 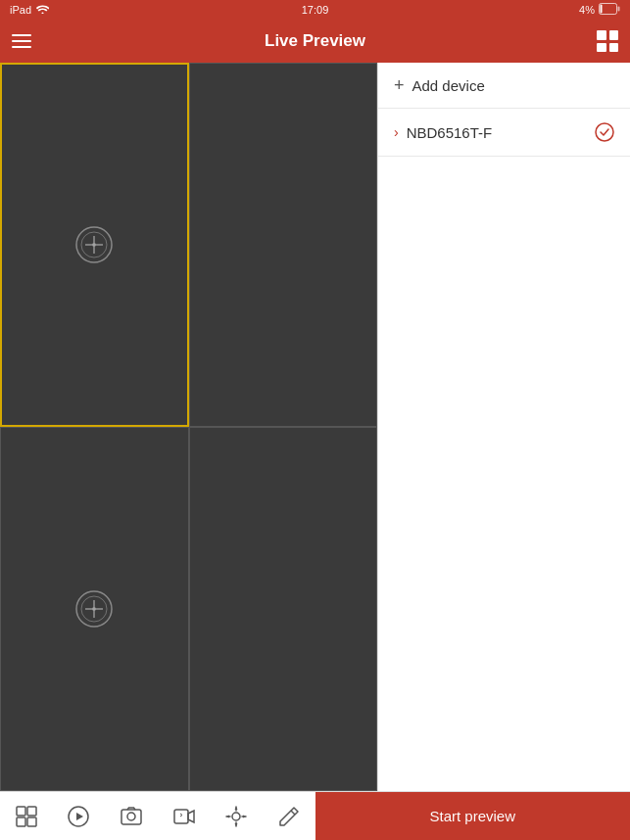 I want to click on toolbar-layout-button, so click(x=26, y=817).